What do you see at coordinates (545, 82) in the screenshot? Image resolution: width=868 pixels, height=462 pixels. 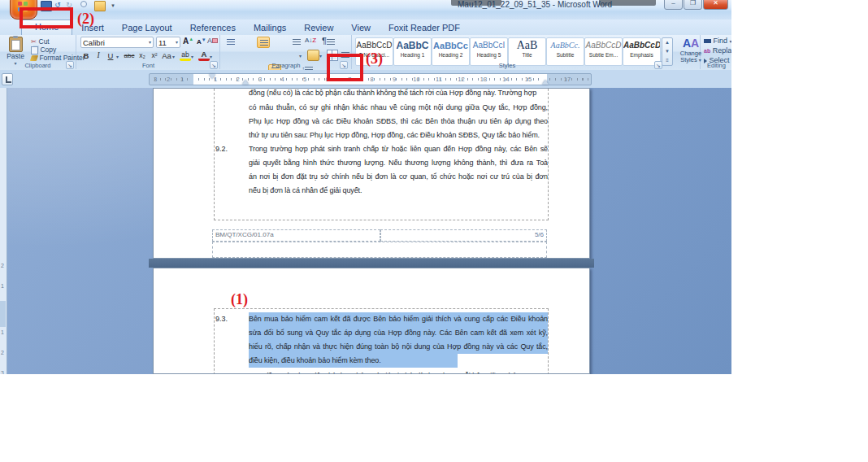 I see `right-indent-marker` at bounding box center [545, 82].